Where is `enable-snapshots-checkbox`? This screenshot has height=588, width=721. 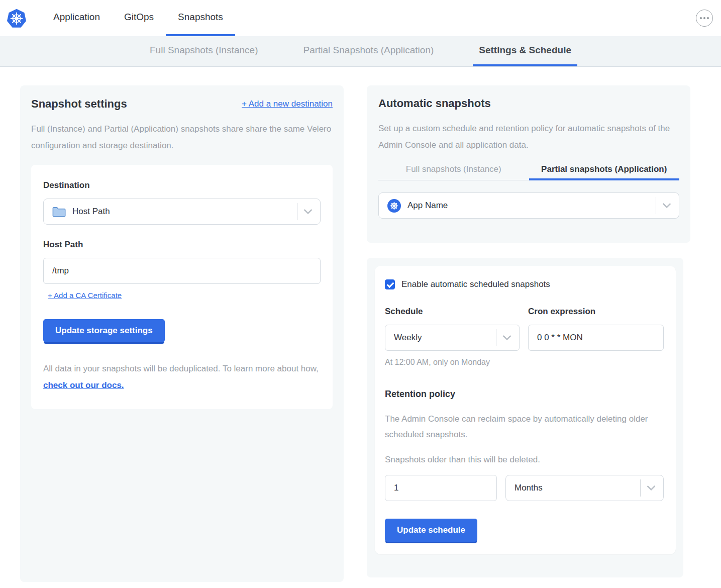 enable-snapshots-checkbox is located at coordinates (390, 284).